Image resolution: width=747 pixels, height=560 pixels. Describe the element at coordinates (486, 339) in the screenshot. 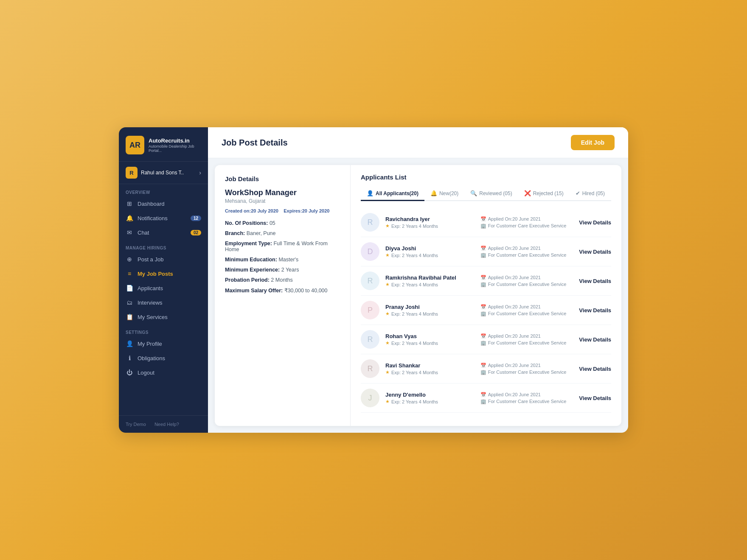

I see `applicant-row: R Rohan Vyas ★ Exp: 2 Years 4 Months 📅Ap…` at that location.